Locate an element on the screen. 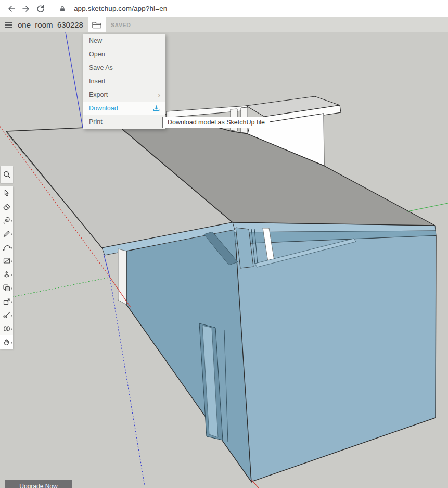 The height and width of the screenshot is (488, 448). hamburger-icon is located at coordinates (8, 22).